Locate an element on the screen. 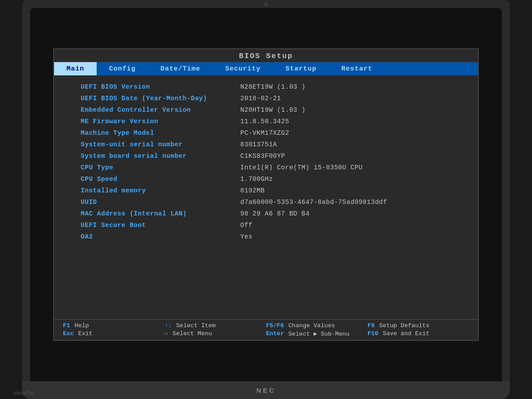  footer-item: F1Help is located at coordinates (113, 325).